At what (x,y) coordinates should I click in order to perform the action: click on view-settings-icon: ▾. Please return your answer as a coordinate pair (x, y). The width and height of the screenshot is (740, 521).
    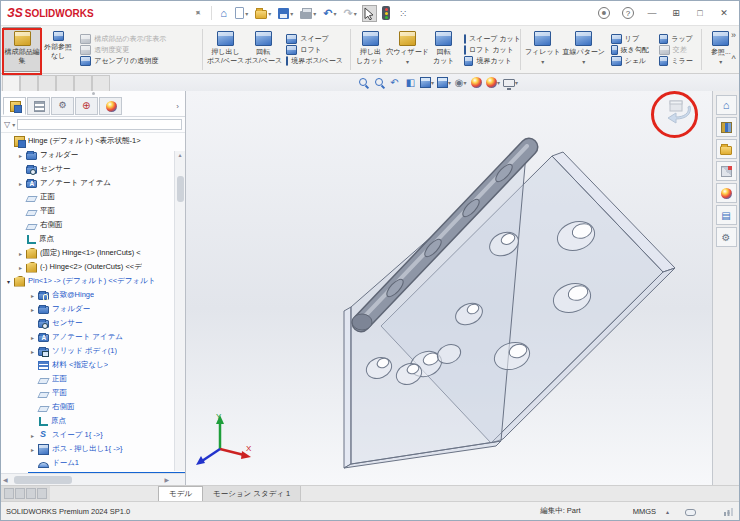
    Looking at the image, I should click on (510, 82).